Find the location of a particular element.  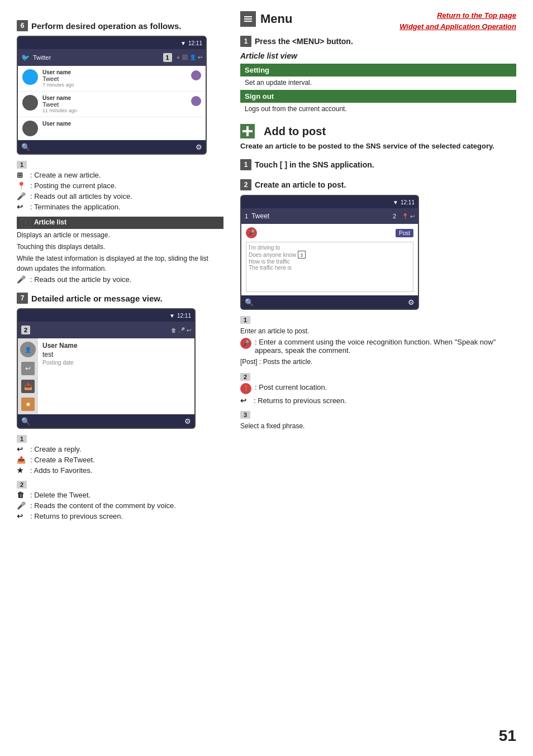

post-label-desc: [Post] : Posts the article. is located at coordinates (378, 362).